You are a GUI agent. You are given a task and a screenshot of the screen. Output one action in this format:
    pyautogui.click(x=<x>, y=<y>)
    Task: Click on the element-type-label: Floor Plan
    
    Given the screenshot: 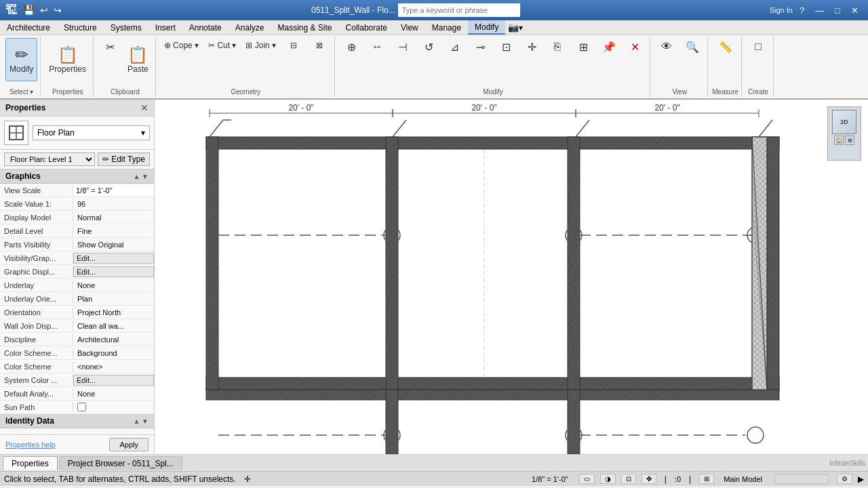 What is the action you would take?
    pyautogui.click(x=56, y=133)
    